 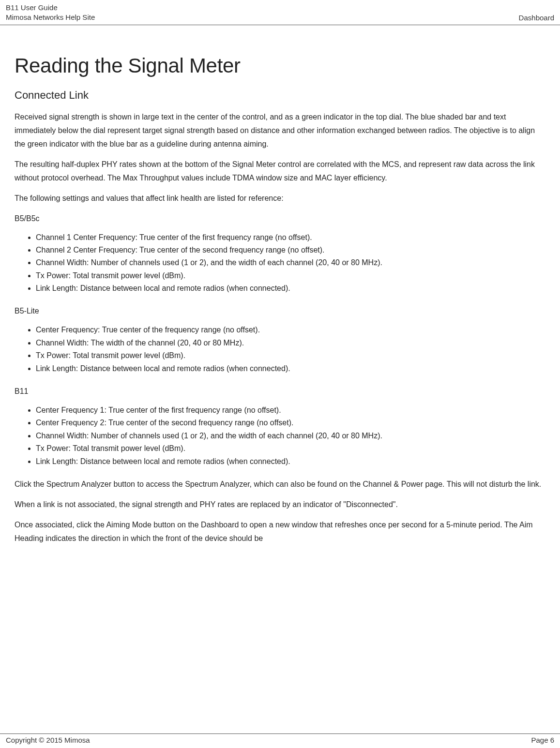 What do you see at coordinates (280, 349) in the screenshot?
I see `list-b5lite: Center Frequency: True center of the fre…` at bounding box center [280, 349].